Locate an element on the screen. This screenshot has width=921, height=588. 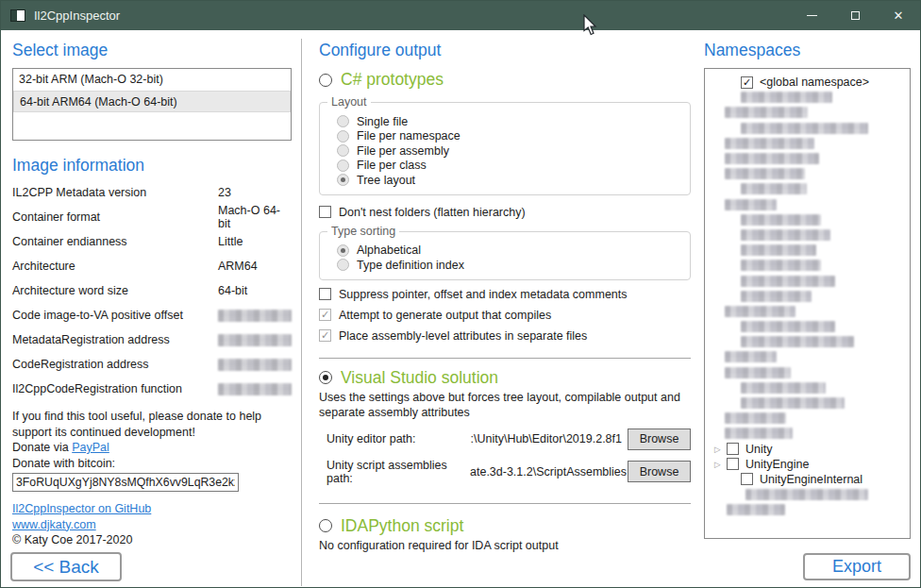
type-sorting-option: Type definition index is located at coordinates (509, 265).